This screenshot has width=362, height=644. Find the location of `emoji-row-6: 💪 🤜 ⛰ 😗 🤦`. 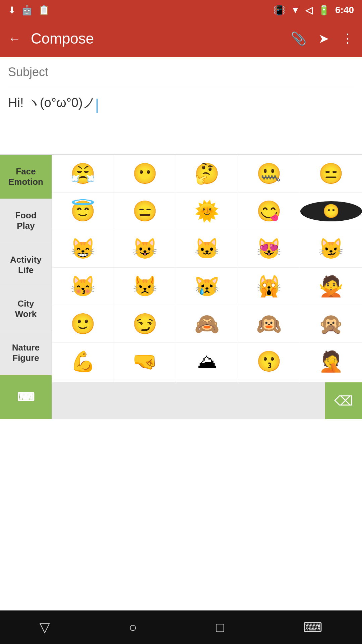

emoji-row-6: 💪 🤜 ⛰ 😗 🤦 is located at coordinates (207, 362).